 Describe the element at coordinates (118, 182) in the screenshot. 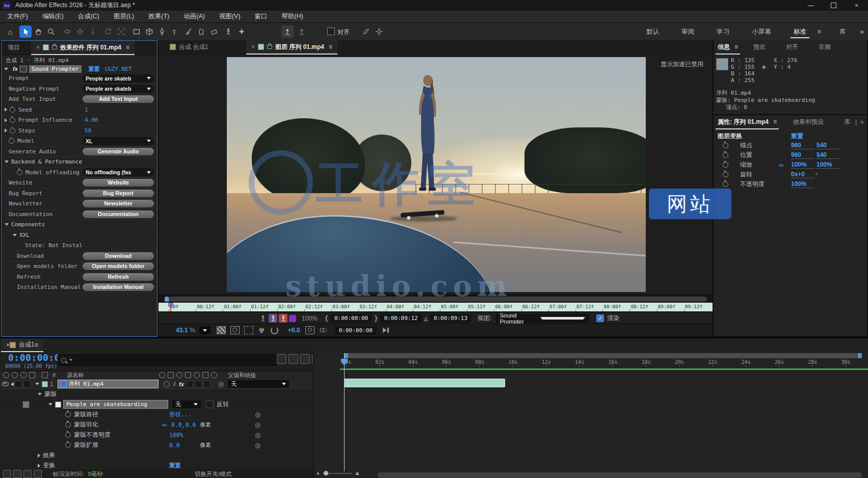

I see `effect-button: Website` at that location.